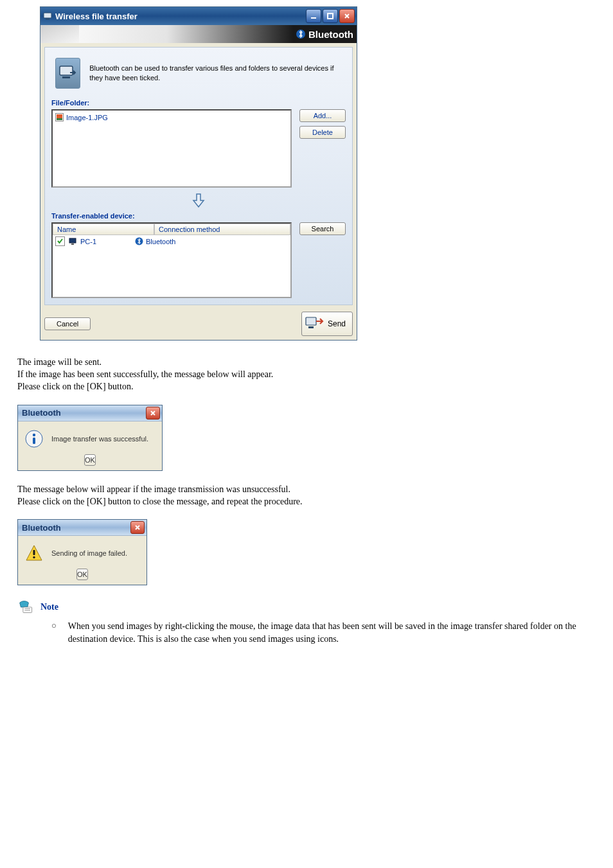  What do you see at coordinates (316, 632) in the screenshot?
I see `list-item: ○ When you send images by right-clicking…` at bounding box center [316, 632].